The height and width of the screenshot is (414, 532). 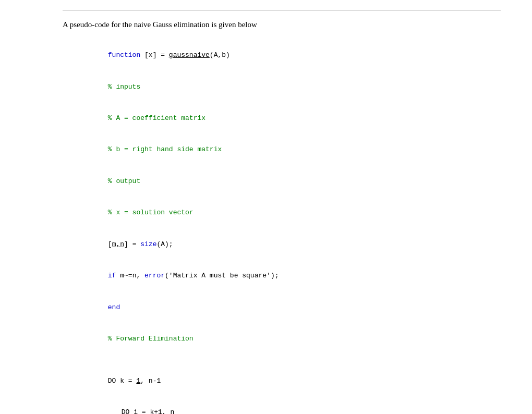 I want to click on code-line-11: DO k = 1, n-1, so click(x=292, y=381).